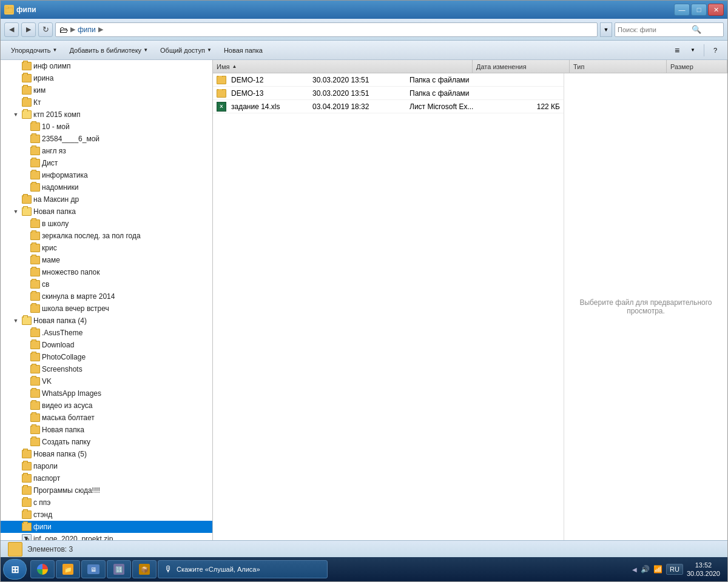 This screenshot has height=582, width=728. Describe the element at coordinates (107, 309) in the screenshot. I see `sidebar-item-школа вечер встреч: школа вечер встреч` at that location.